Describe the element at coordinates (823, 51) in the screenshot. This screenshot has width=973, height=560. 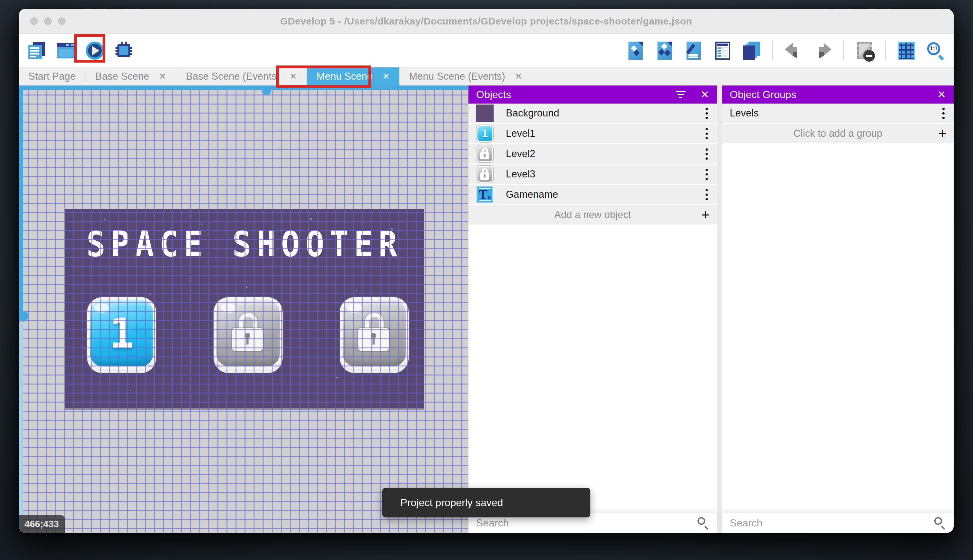
I see `redo-button` at that location.